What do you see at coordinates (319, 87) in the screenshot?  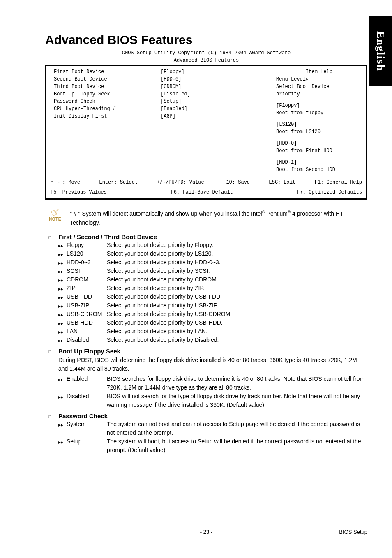 I see `help-text: Select Boot Device` at bounding box center [319, 87].